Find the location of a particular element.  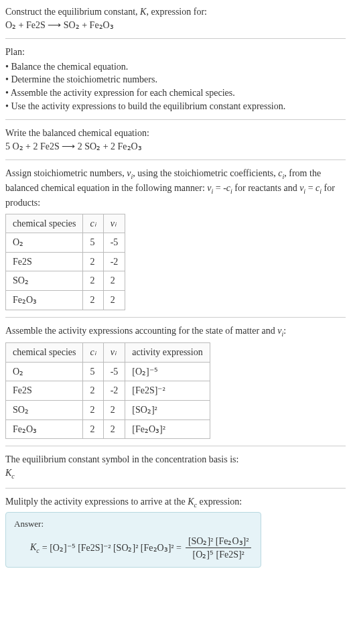

intro-eq-arrow: ⟶ is located at coordinates (55, 25).